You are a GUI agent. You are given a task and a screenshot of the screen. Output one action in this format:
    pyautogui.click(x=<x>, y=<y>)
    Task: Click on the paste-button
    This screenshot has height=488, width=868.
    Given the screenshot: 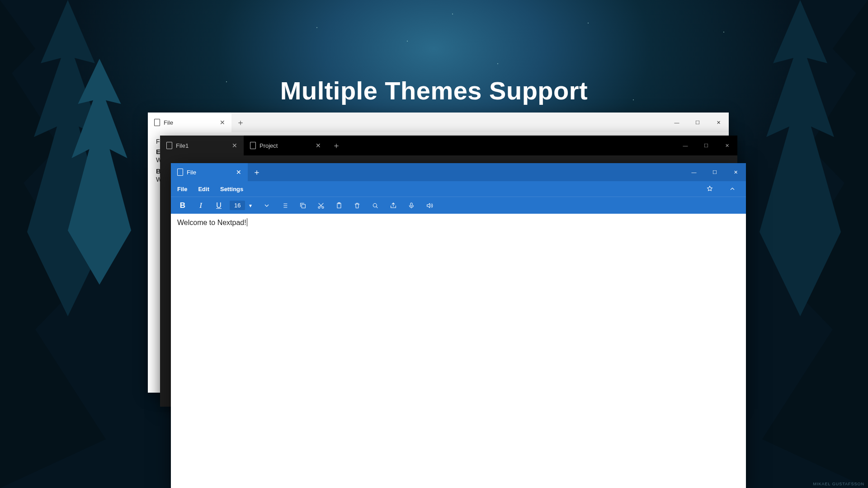 What is the action you would take?
    pyautogui.click(x=339, y=206)
    